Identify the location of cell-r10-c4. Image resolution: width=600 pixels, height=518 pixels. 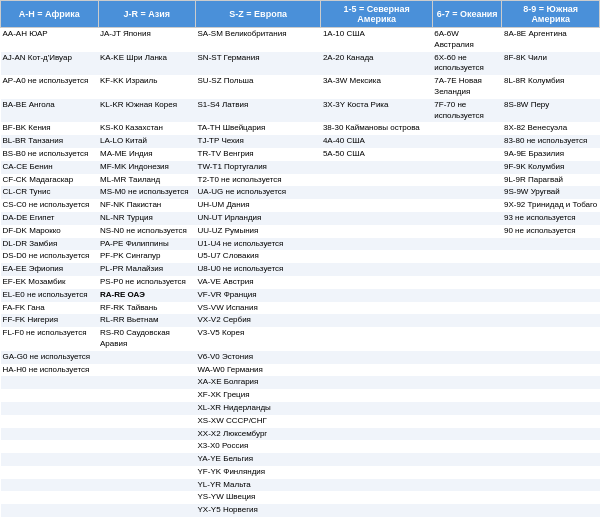
(467, 206).